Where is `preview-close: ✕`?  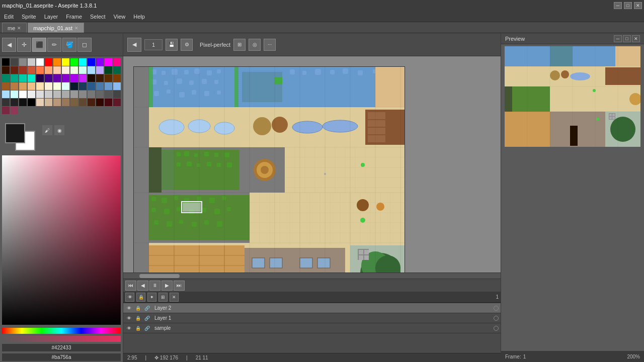
preview-close: ✕ is located at coordinates (636, 39).